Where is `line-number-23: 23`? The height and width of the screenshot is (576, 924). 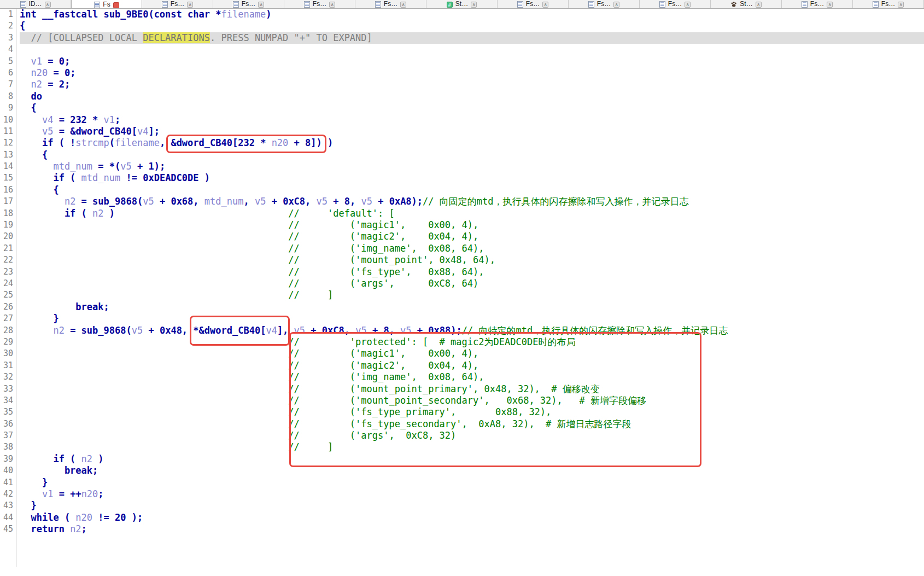 line-number-23: 23 is located at coordinates (8, 272).